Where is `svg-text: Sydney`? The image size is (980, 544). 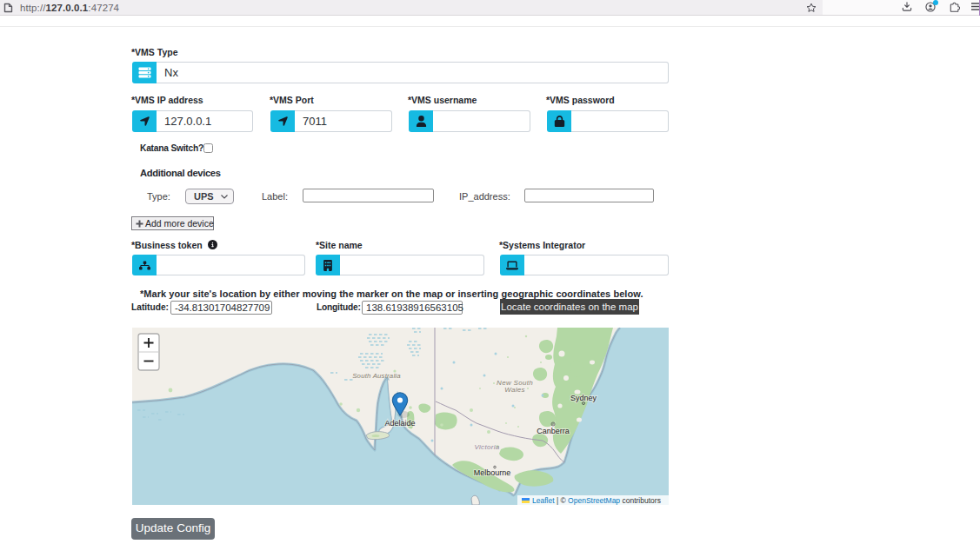 svg-text: Sydney is located at coordinates (584, 398).